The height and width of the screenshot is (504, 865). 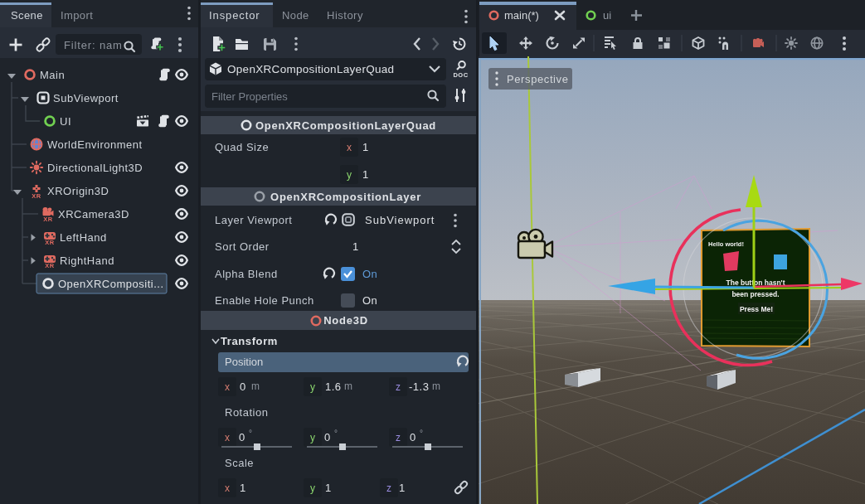 I want to click on svg-text: Main, so click(x=52, y=75).